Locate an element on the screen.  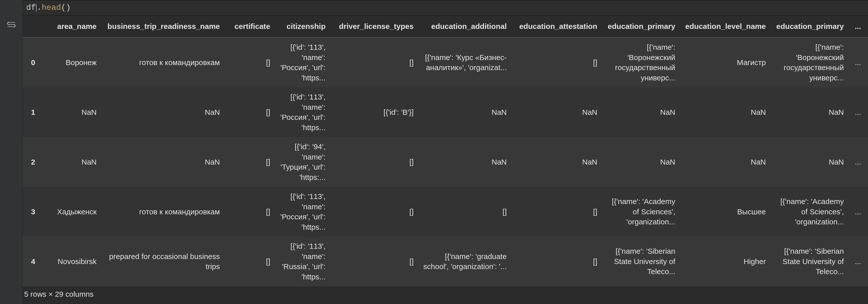
header-row: area_name business_trip_readiness_name c… is located at coordinates (445, 26).